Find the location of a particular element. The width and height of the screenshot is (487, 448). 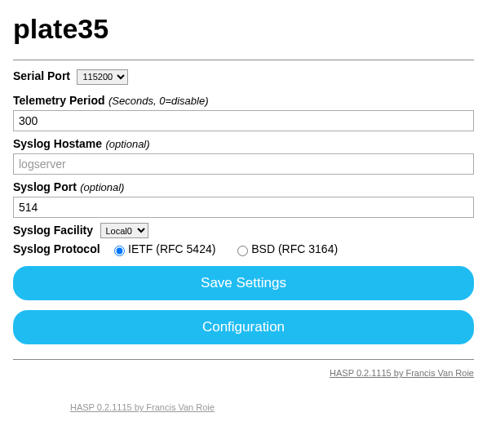

syslog-host-hint: (optional) is located at coordinates (127, 144).